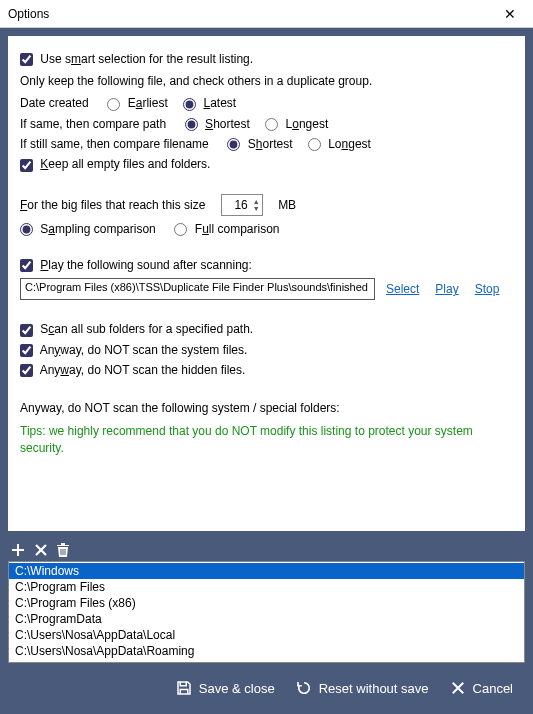 This screenshot has height=714, width=533. Describe the element at coordinates (26, 370) in the screenshot. I see `scan-hid-checkbox` at that location.